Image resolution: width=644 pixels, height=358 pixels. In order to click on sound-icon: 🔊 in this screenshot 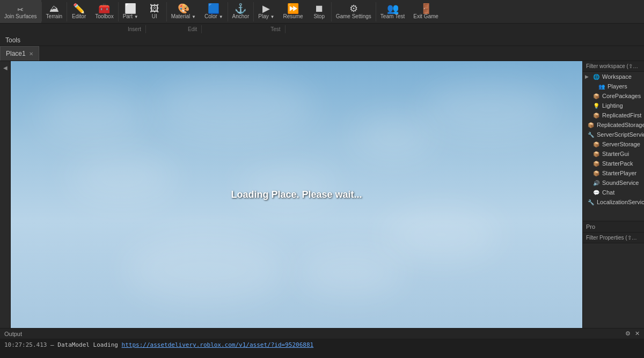, I will do `click(596, 183)`.